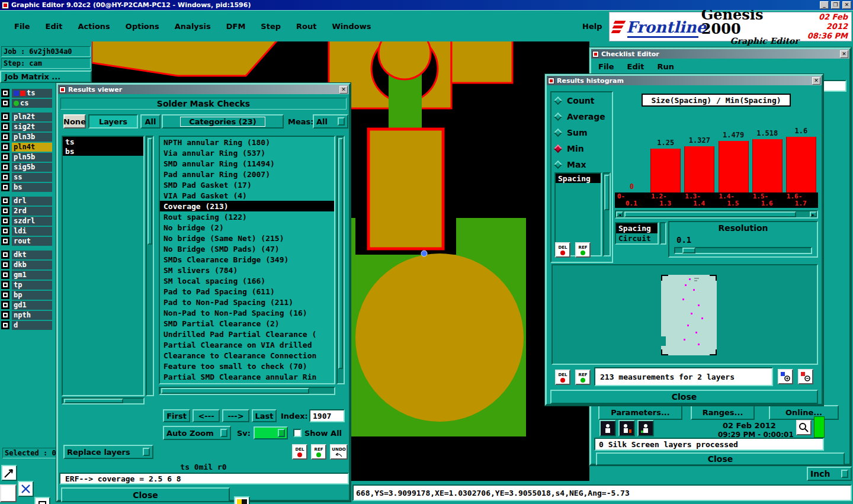 This screenshot has height=504, width=853. Describe the element at coordinates (247, 185) in the screenshot. I see `category-item: SMD Pad Gasket (17)` at that location.